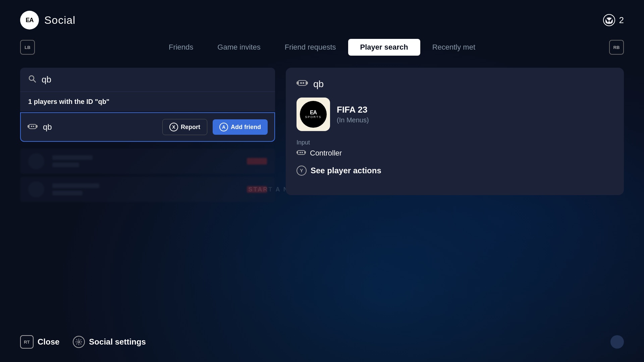  What do you see at coordinates (148, 102) in the screenshot?
I see `results-header: 1 players with the ID "qb"` at bounding box center [148, 102].